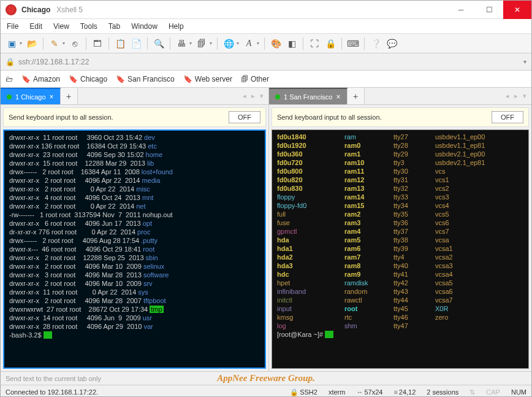 The image size is (532, 397). Describe the element at coordinates (249, 44) in the screenshot. I see `font-icon: A` at that location.